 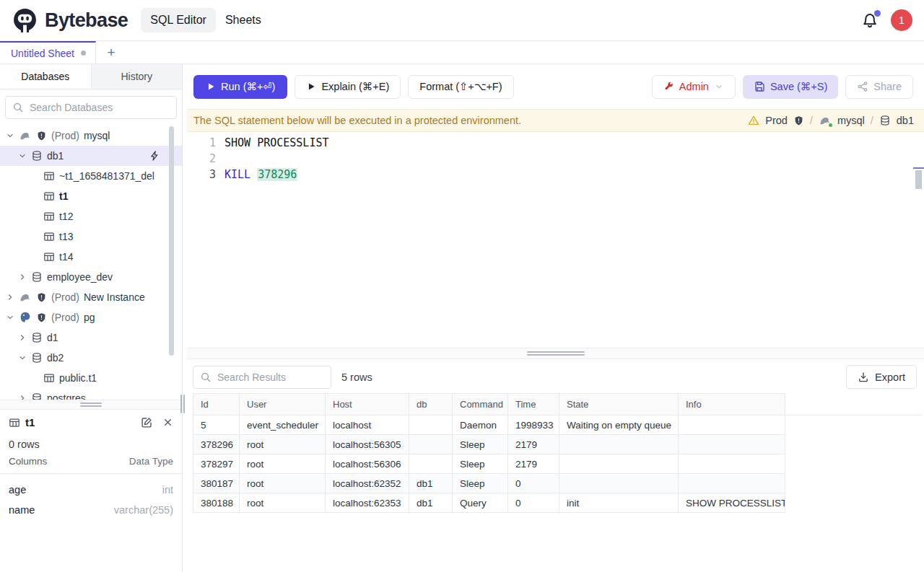 What do you see at coordinates (481, 426) in the screenshot?
I see `cell-command: Daemon` at bounding box center [481, 426].